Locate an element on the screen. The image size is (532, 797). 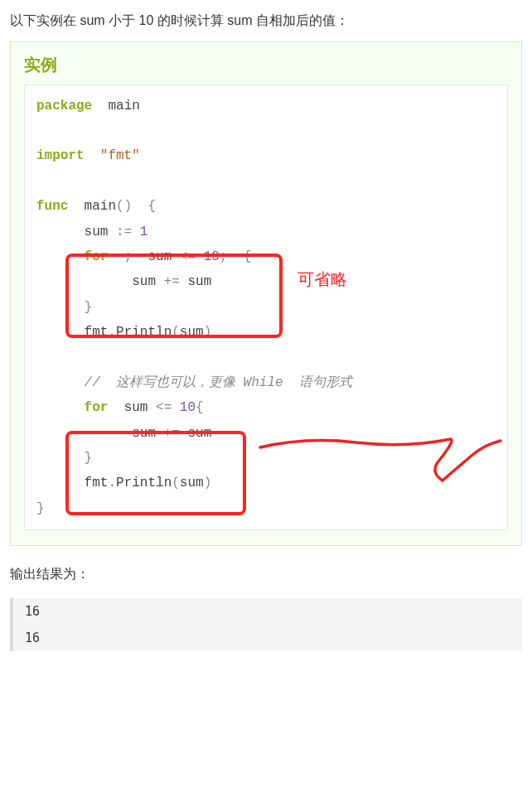
output-block: 16 16 is located at coordinates (266, 625).